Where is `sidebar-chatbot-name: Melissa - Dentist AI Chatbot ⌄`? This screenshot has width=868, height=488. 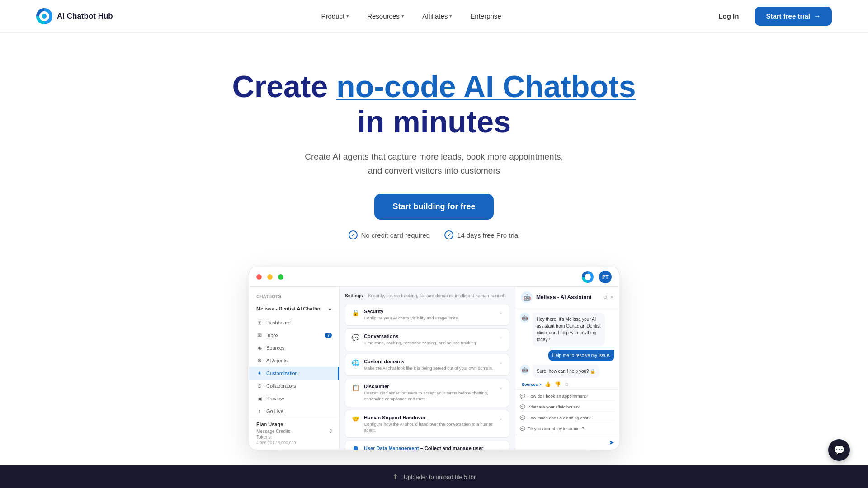
sidebar-chatbot-name: Melissa - Dentist AI Chatbot ⌄ is located at coordinates (294, 309).